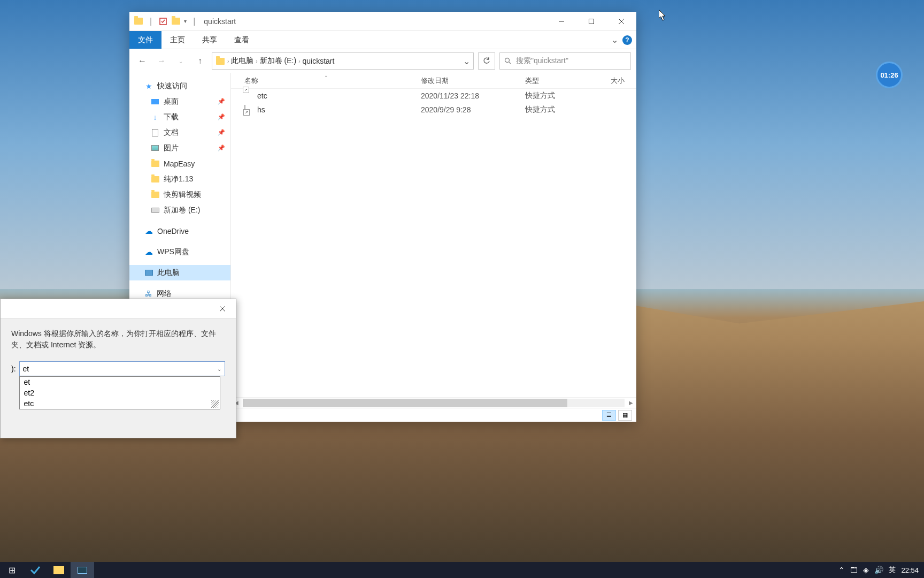  I want to click on sidebar-item-drive: 新加卷 (E:), so click(180, 210).